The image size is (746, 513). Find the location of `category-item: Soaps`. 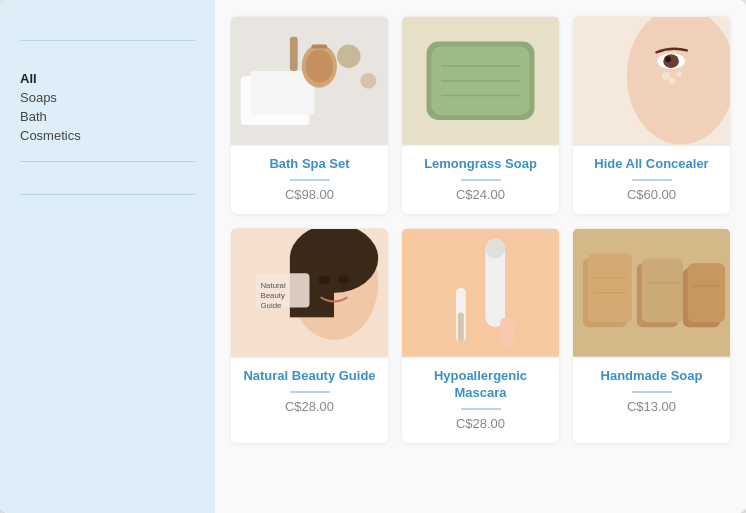

category-item: Soaps is located at coordinates (108, 98).